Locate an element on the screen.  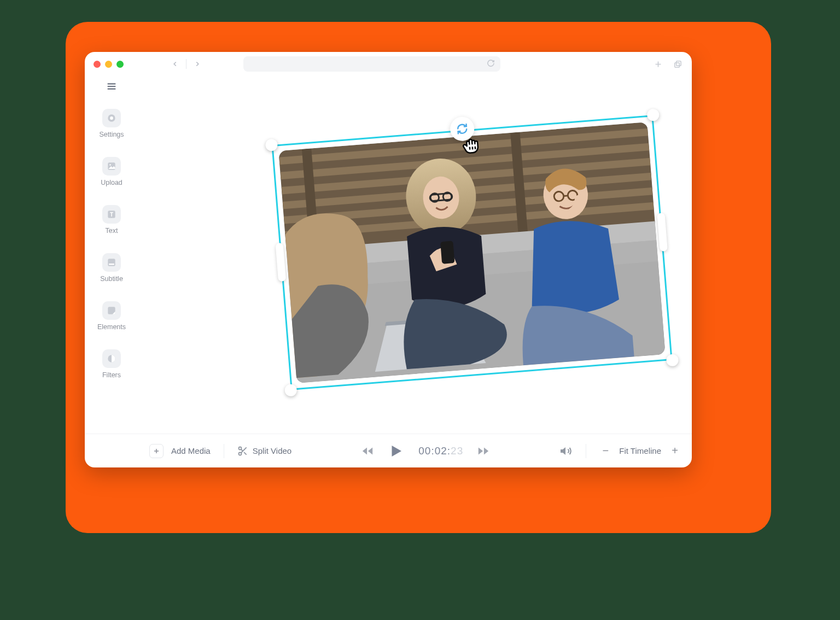
history-nav is located at coordinates (186, 64).